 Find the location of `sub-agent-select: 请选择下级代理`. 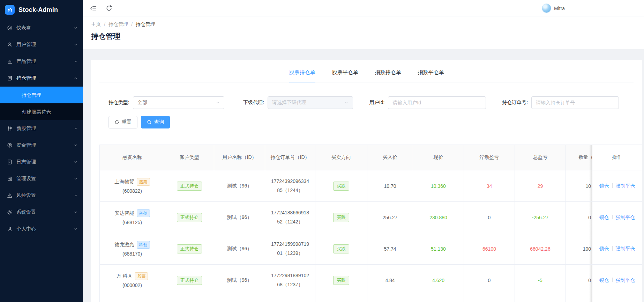

sub-agent-select: 请选择下级代理 is located at coordinates (310, 103).